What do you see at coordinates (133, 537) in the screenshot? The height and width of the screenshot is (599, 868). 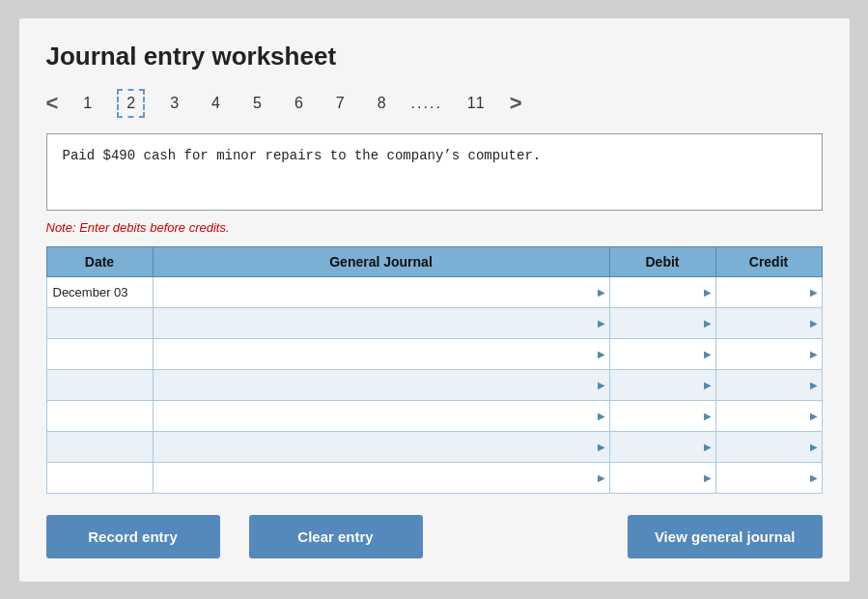 I see `record-entry-button: Record entry` at bounding box center [133, 537].